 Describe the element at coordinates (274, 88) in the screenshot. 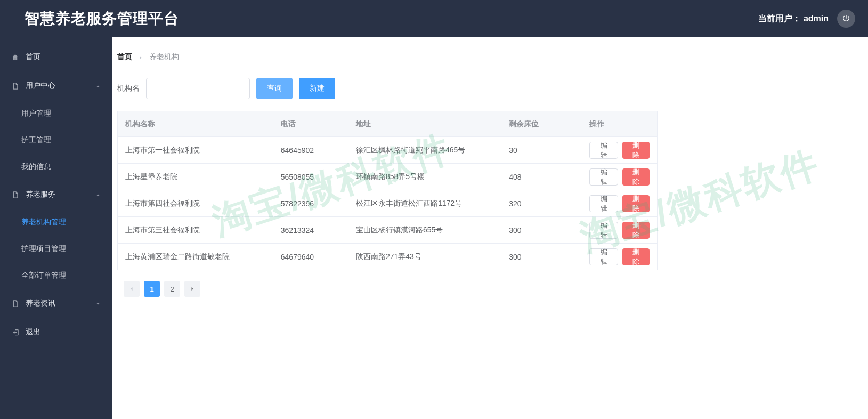

I see `search-button: 查询` at that location.